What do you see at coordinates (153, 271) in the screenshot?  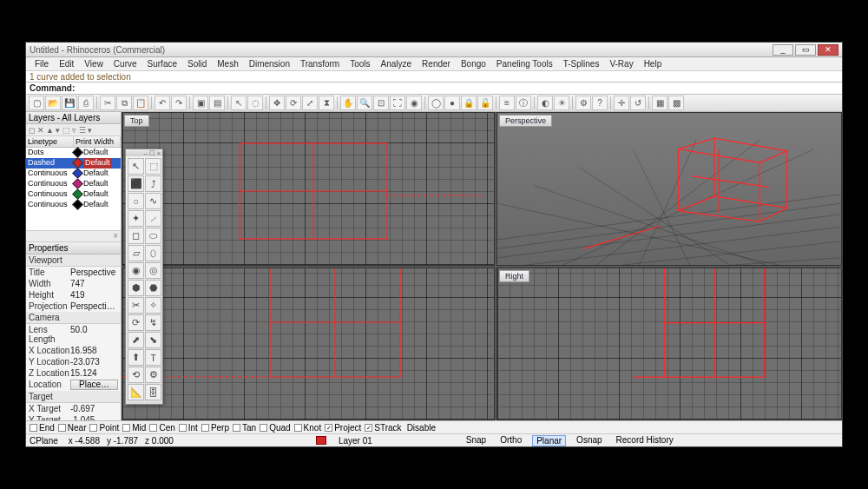 I see `tool-13: ◎` at bounding box center [153, 271].